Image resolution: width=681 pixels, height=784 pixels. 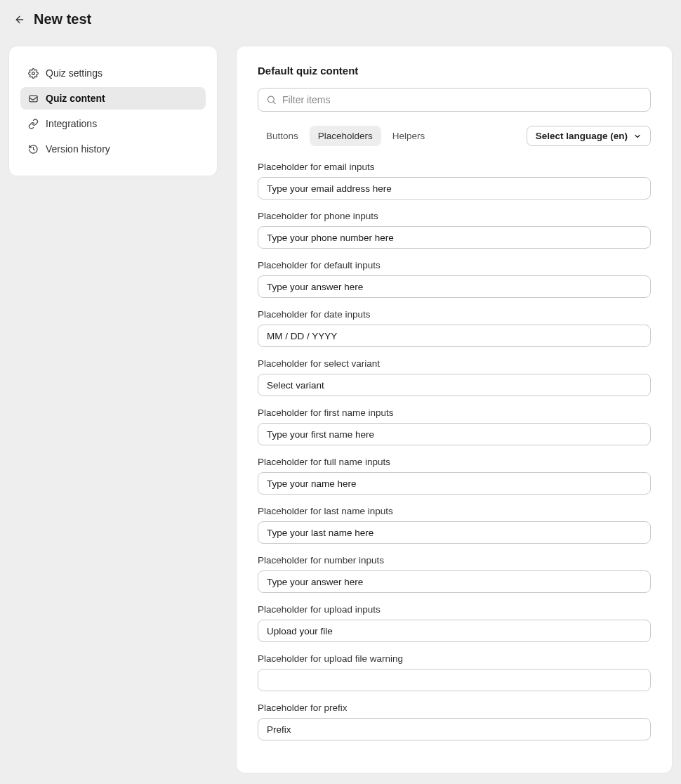 What do you see at coordinates (454, 167) in the screenshot?
I see `field-label: Placeholder for email inputs` at bounding box center [454, 167].